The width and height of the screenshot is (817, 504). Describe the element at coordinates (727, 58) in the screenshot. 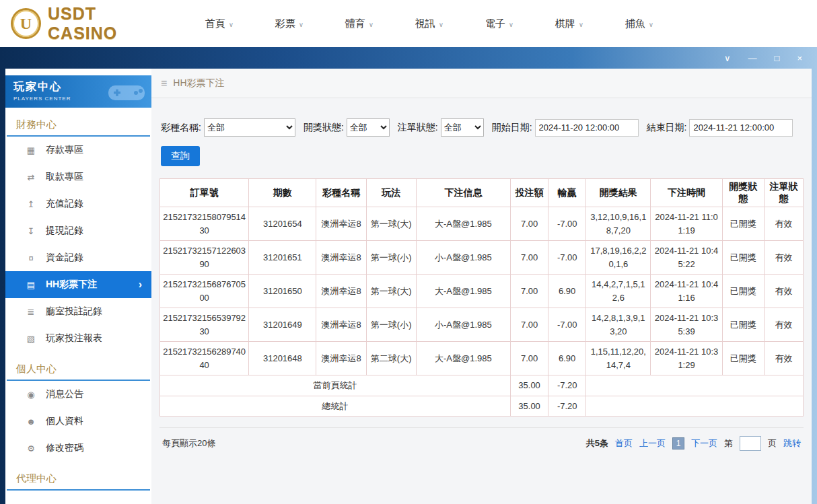

I see `window-collapse-icon: ∨` at that location.